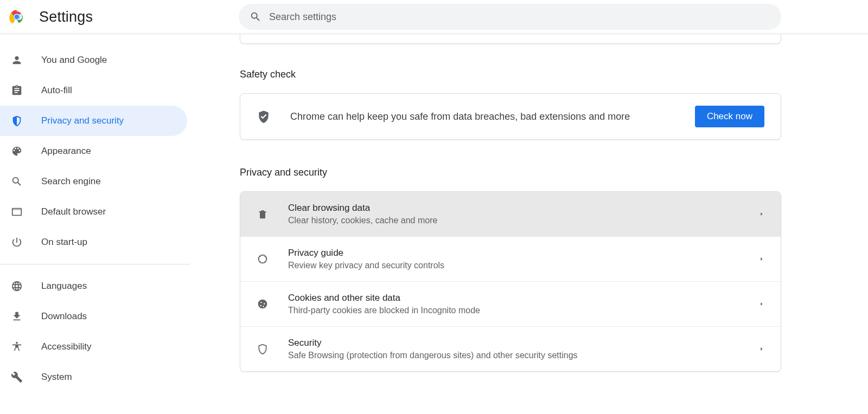  I want to click on sidebar-item-downloads: Downloads, so click(95, 316).